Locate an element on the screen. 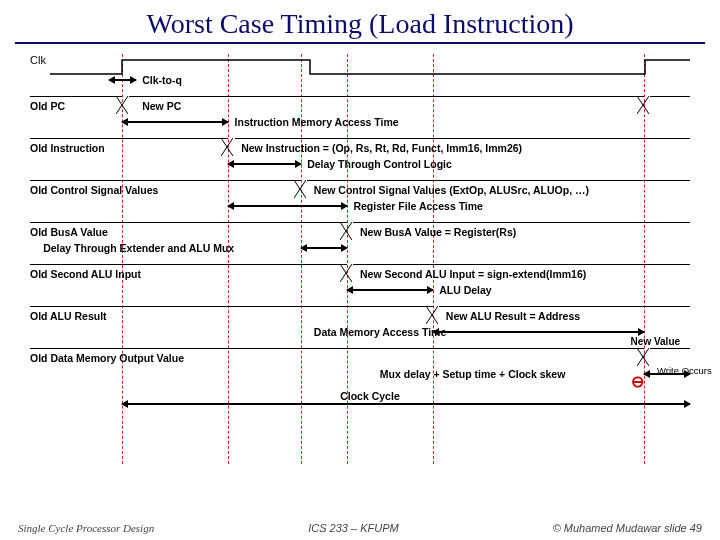  label-new-ctrl: New Control Signal Values (ExtOp, ALUSrc… is located at coordinates (452, 190).